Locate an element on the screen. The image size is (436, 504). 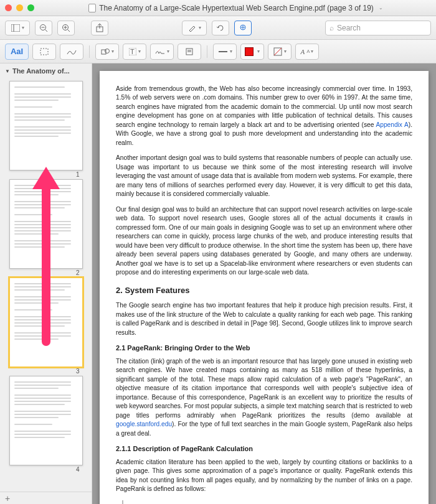
thumbnail-page-label: 2 is located at coordinates (78, 273).